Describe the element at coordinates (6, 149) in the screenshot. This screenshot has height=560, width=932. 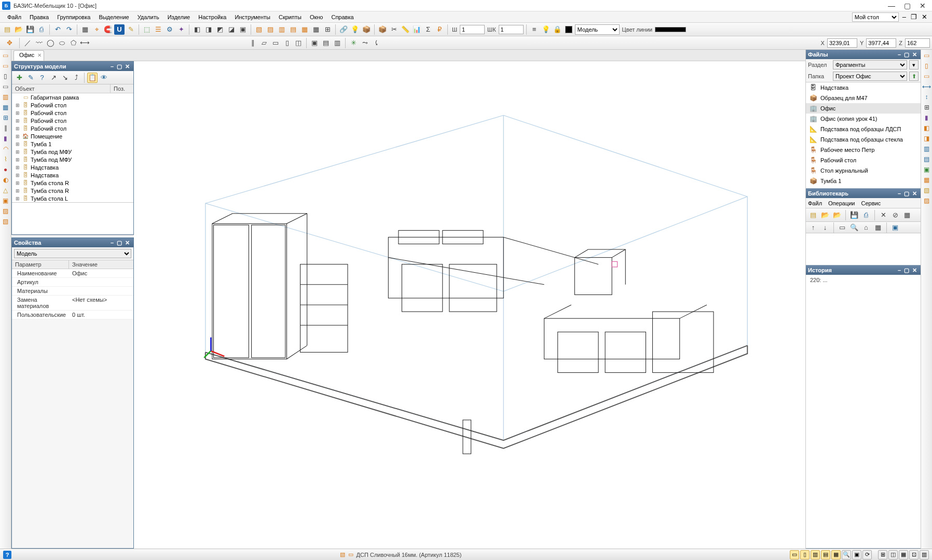
I see `vs-arc: ◠` at that location.